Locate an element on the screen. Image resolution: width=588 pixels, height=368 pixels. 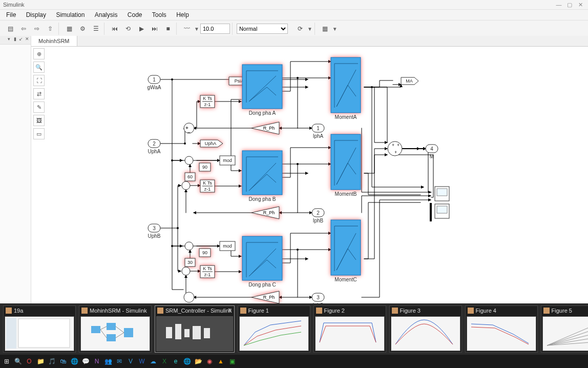
model-config-button: ⚙ is located at coordinates (82, 29).